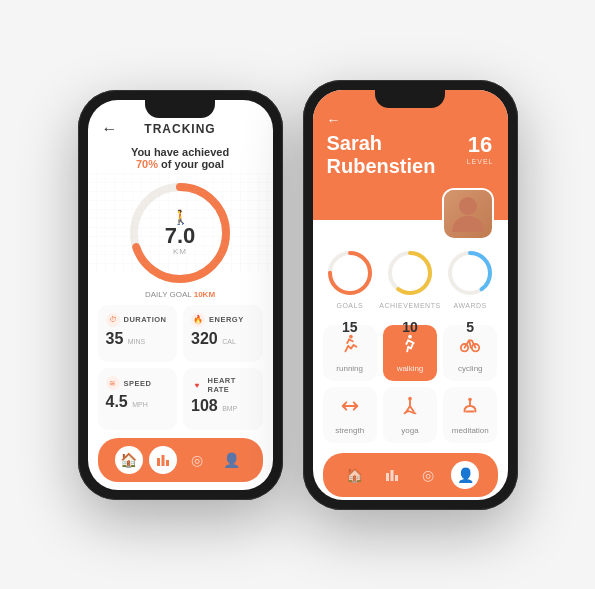 This screenshot has width=595, height=589. Describe the element at coordinates (468, 214) in the screenshot. I see `avatar-image` at that location.